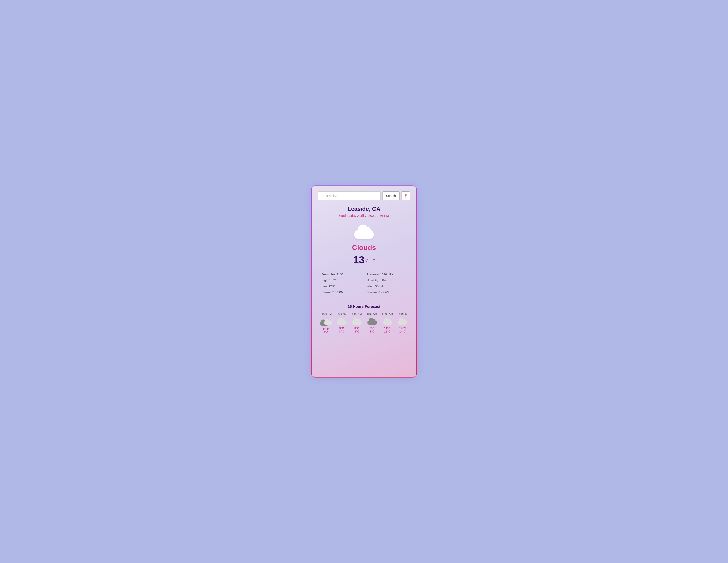 The height and width of the screenshot is (563, 728). I want to click on forecast-item: 2:00 AM 9°C 8°C, so click(342, 323).